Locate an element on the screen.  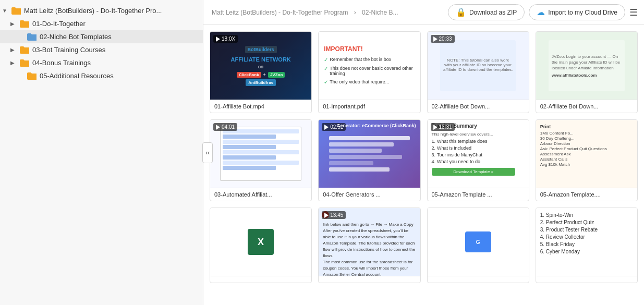
duration-text-02: 20:33 is located at coordinates (445, 39).